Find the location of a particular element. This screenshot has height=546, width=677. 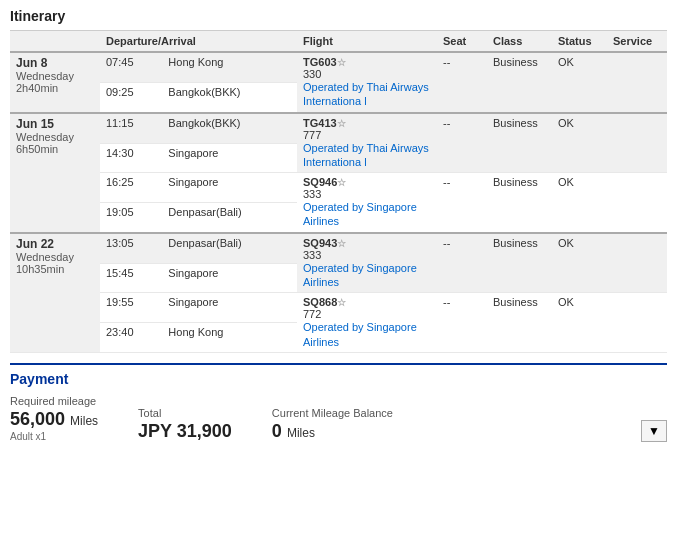

mileage-value: 56,000 Miles is located at coordinates (54, 420).